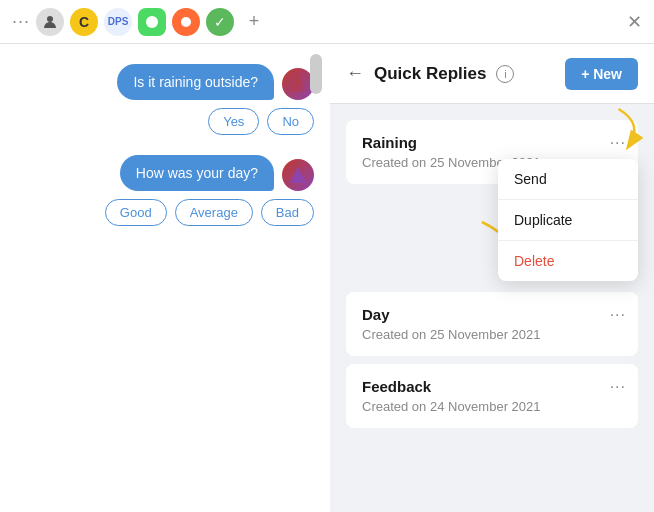  What do you see at coordinates (492, 396) in the screenshot?
I see `reply-card-feedback: Feedback Created on 24 November 2021 ···` at bounding box center [492, 396].